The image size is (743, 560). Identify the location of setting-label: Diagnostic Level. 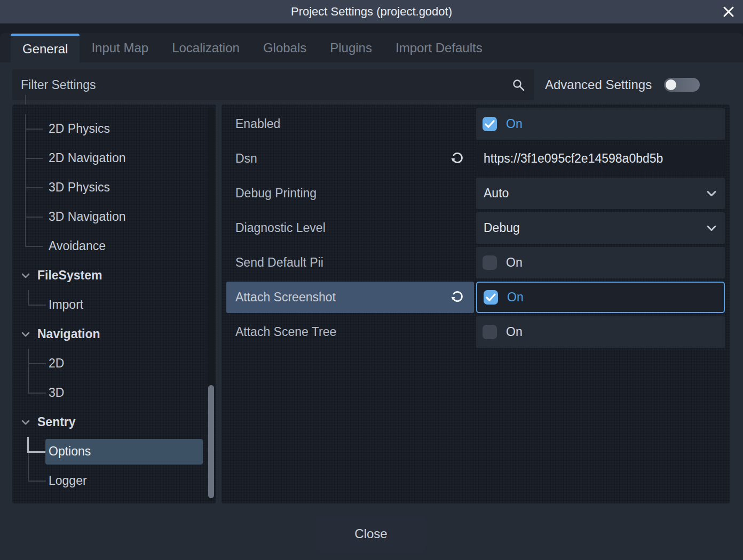
(350, 228).